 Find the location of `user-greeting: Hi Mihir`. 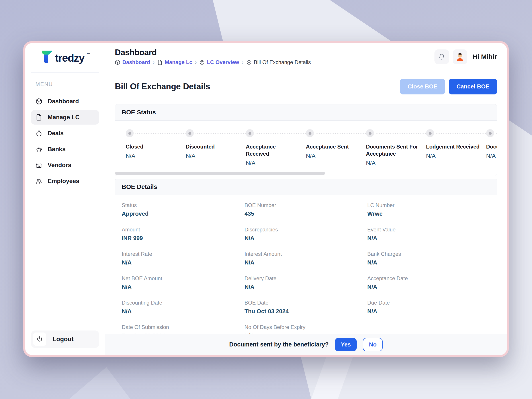

user-greeting: Hi Mihir is located at coordinates (485, 57).